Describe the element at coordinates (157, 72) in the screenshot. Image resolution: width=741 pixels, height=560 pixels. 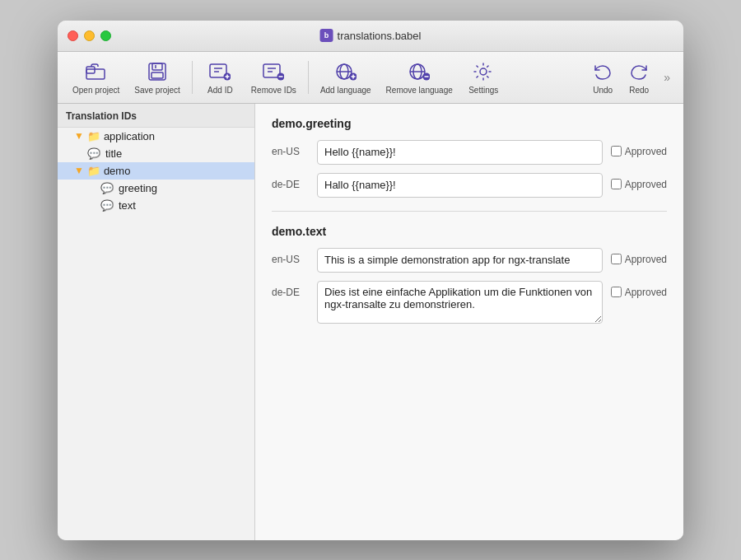
I see `save-project-icon` at that location.